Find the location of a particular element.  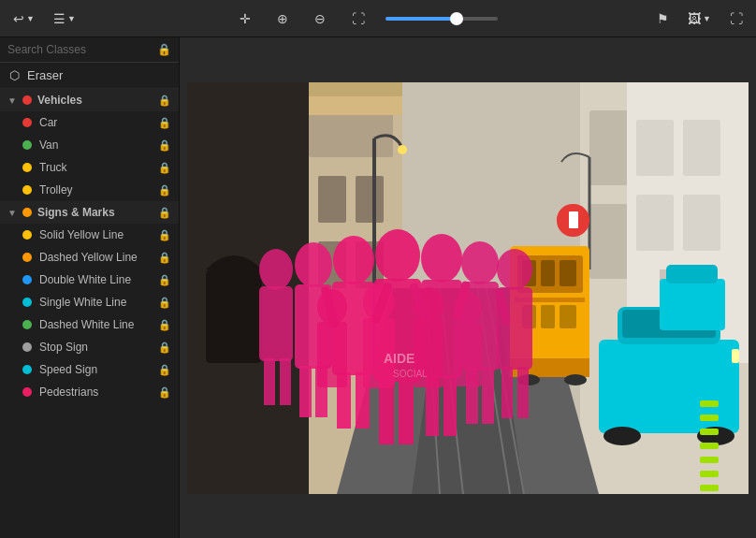

menu-icon: ☰ is located at coordinates (60, 19).